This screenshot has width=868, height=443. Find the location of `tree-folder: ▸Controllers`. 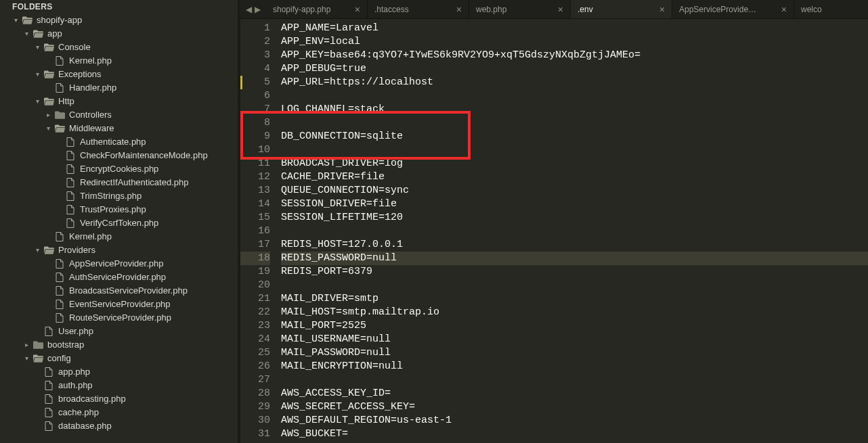

tree-folder: ▸Controllers is located at coordinates (119, 115).